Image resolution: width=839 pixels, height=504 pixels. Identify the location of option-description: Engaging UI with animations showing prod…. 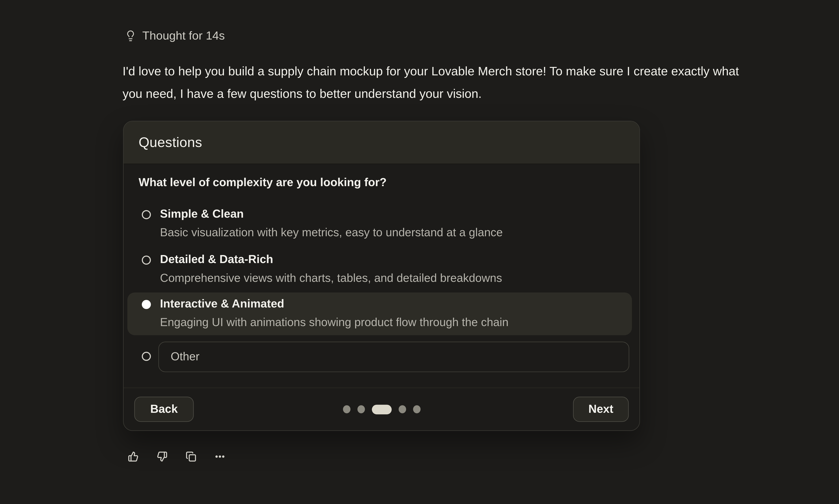
(390, 322).